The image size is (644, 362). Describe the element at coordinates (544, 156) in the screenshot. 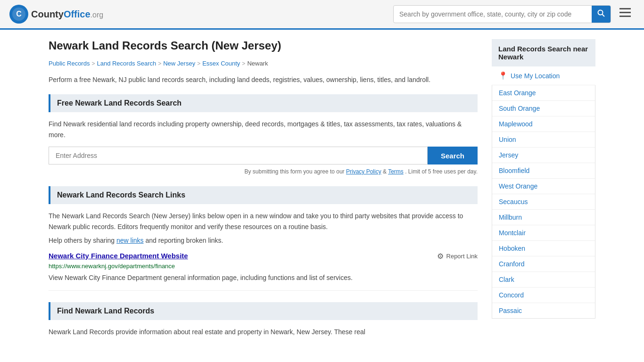

I see `list-item: Jersey` at that location.